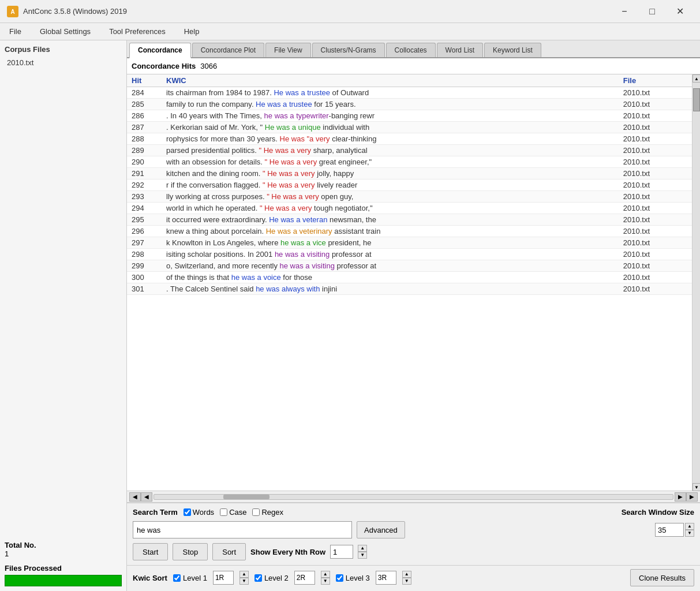 Image resolution: width=700 pixels, height=591 pixels. I want to click on kwic-l2-up: ▲, so click(325, 574).